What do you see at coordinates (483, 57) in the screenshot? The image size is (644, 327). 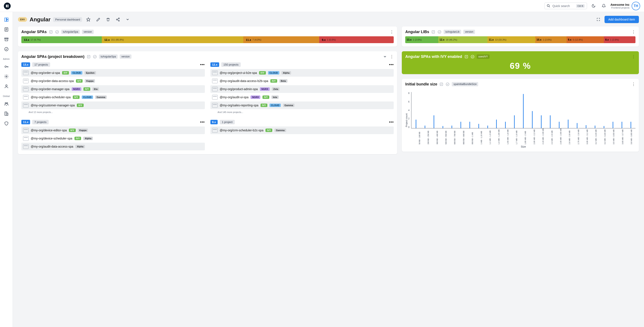 I see `filter-chip: usesIVY` at bounding box center [483, 57].